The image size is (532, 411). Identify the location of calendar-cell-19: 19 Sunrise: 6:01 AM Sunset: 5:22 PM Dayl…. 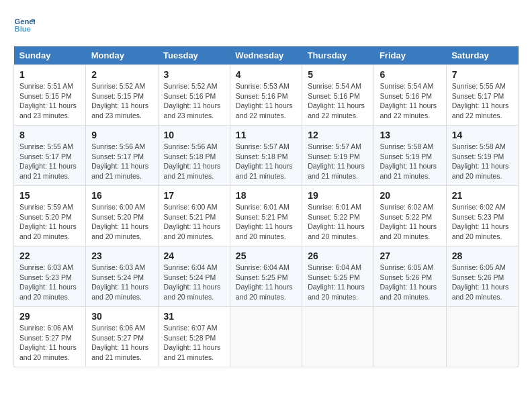
(339, 216).